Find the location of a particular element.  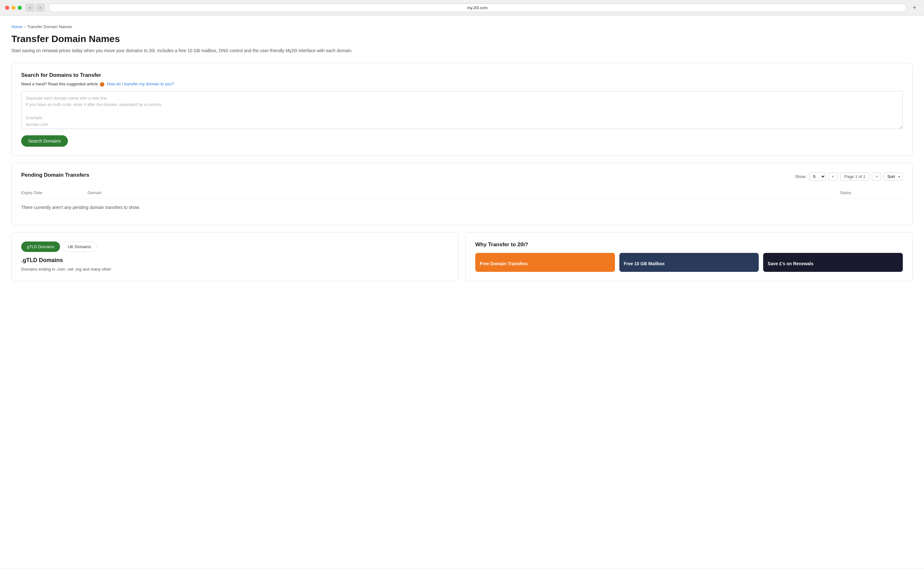

maximize-button is located at coordinates (20, 8).